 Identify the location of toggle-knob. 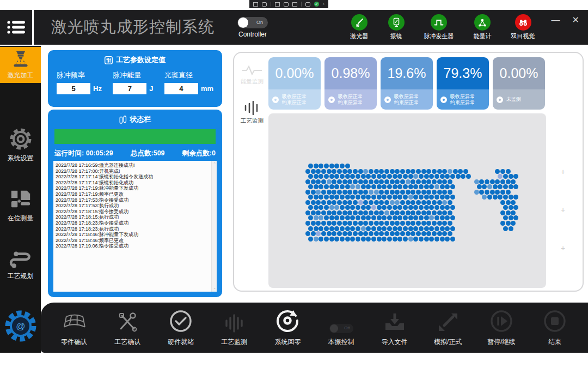
(243, 23).